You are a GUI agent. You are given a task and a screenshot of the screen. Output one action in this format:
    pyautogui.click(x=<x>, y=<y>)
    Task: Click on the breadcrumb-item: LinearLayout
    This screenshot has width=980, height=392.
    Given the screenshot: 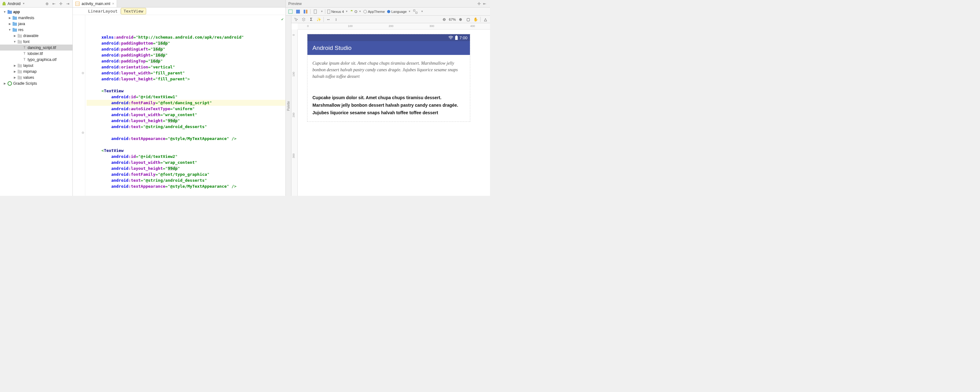 What is the action you would take?
    pyautogui.click(x=103, y=11)
    